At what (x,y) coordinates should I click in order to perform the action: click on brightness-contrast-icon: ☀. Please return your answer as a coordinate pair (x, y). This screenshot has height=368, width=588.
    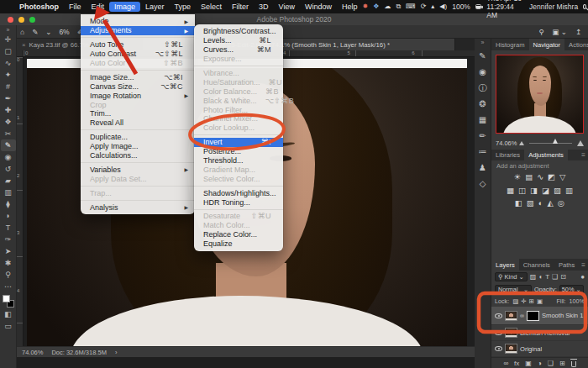
    Looking at the image, I should click on (517, 176).